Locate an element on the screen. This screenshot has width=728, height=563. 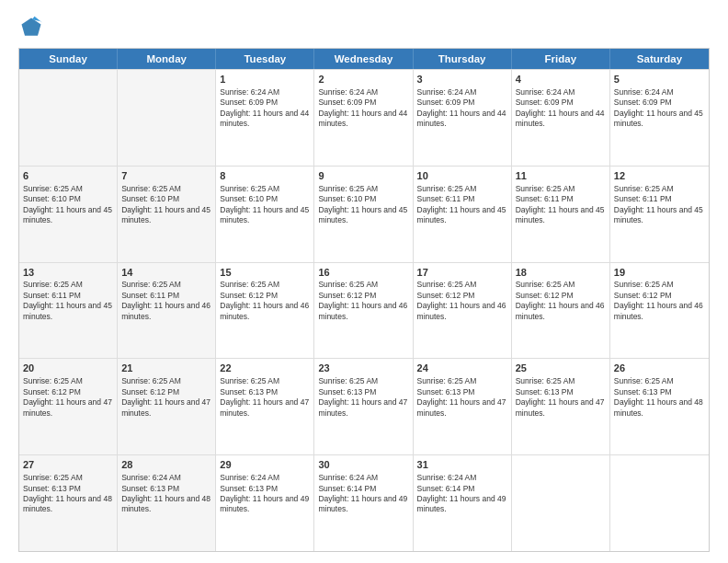
calendar-cell: 9Sunrise: 6:25 AM Sunset: 6:10 PM Daylig… is located at coordinates (364, 214).